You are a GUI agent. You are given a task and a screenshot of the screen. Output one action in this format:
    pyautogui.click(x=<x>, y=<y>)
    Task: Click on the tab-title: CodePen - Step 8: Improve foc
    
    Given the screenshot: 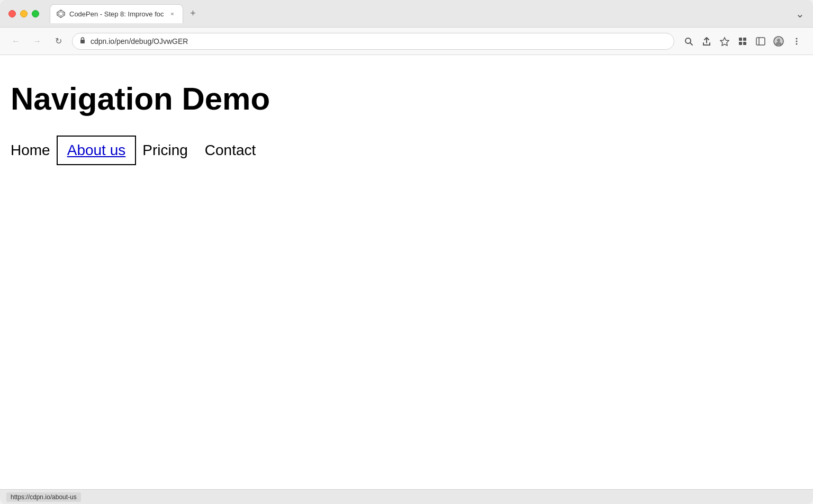 What is the action you would take?
    pyautogui.click(x=116, y=14)
    